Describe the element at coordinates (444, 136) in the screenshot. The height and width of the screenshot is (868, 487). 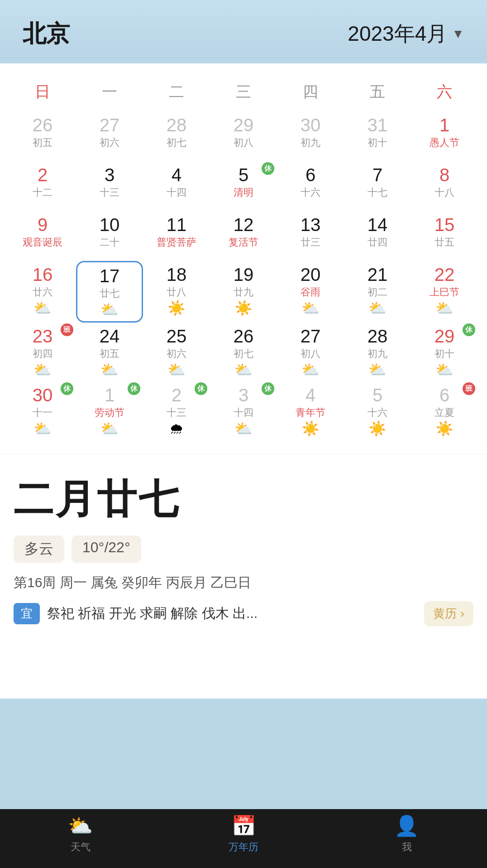
I see `day-apr1: 1 愚人节` at that location.